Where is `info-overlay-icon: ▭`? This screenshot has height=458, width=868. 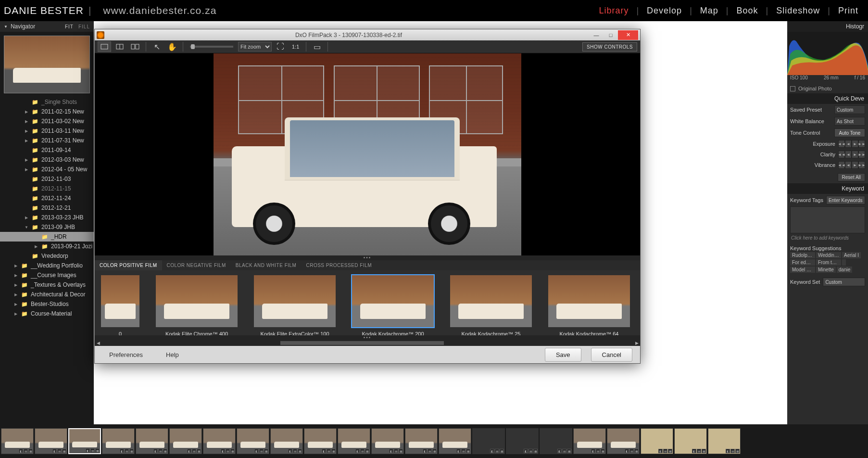
info-overlay-icon: ▭ is located at coordinates (317, 47).